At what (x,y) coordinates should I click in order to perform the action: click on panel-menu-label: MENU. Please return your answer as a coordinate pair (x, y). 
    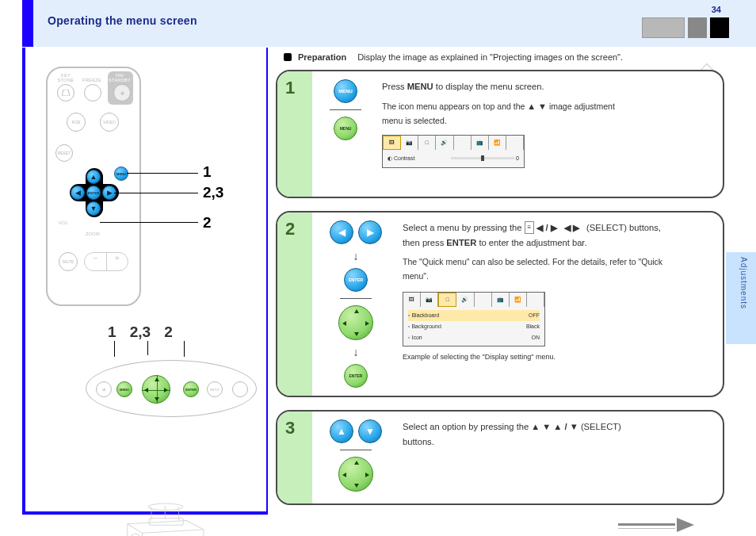
    Looking at the image, I should click on (124, 390).